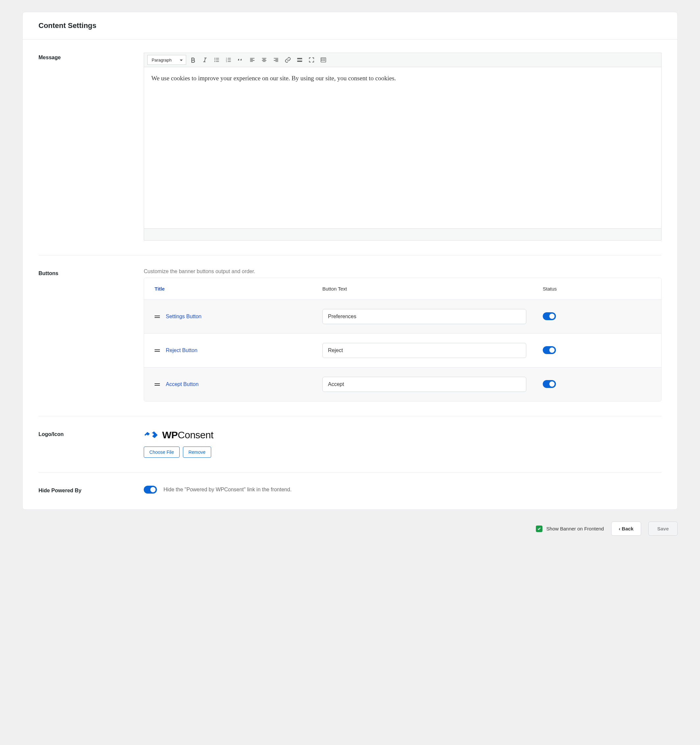 The width and height of the screenshot is (700, 745). I want to click on buttons-table-head: Title Button Text Status, so click(403, 289).